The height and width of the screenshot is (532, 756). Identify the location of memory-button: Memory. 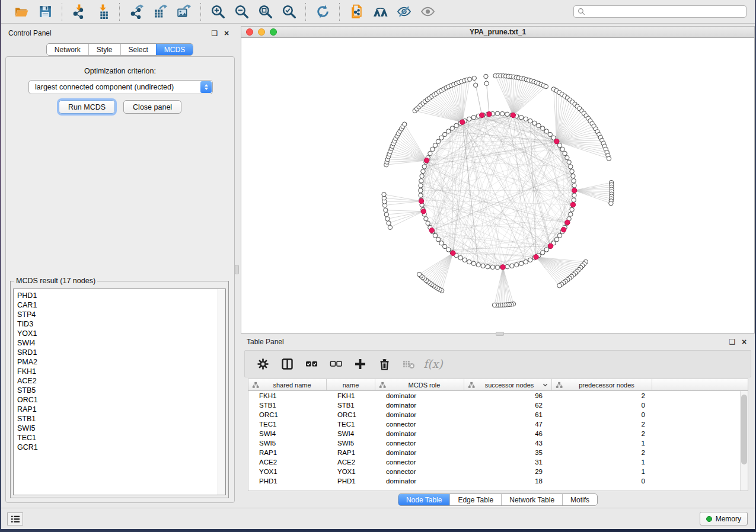
(723, 519).